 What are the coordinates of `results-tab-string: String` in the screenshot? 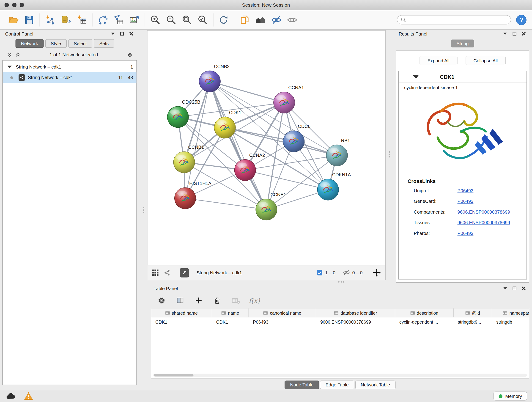 It's located at (463, 44).